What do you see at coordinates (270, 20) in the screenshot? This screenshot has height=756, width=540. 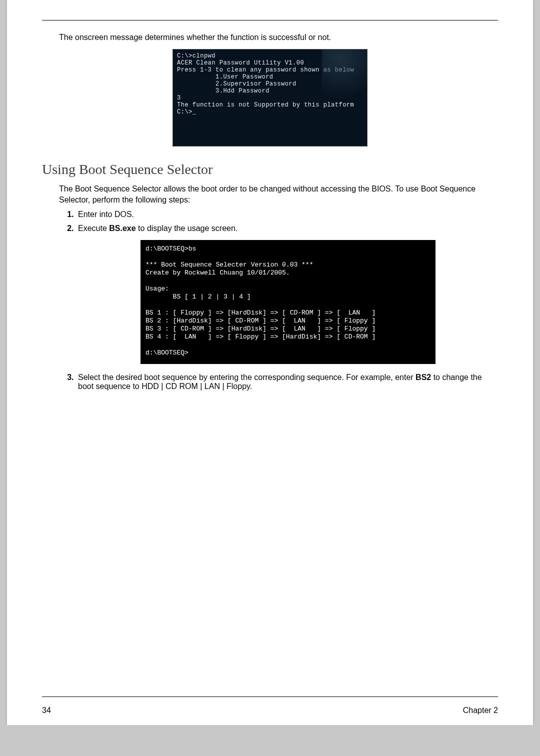 I see `header-rule` at bounding box center [270, 20].